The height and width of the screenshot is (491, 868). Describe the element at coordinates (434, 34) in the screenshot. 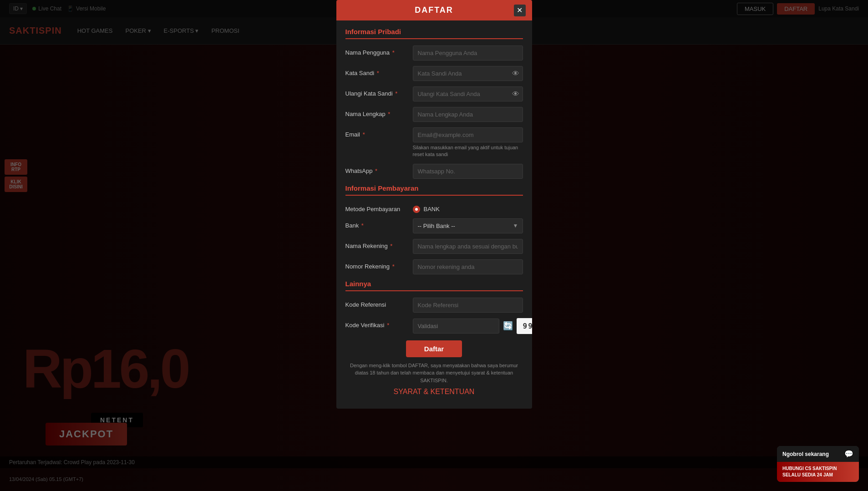

I see `section-personal-title: Informasi Pribadi` at that location.